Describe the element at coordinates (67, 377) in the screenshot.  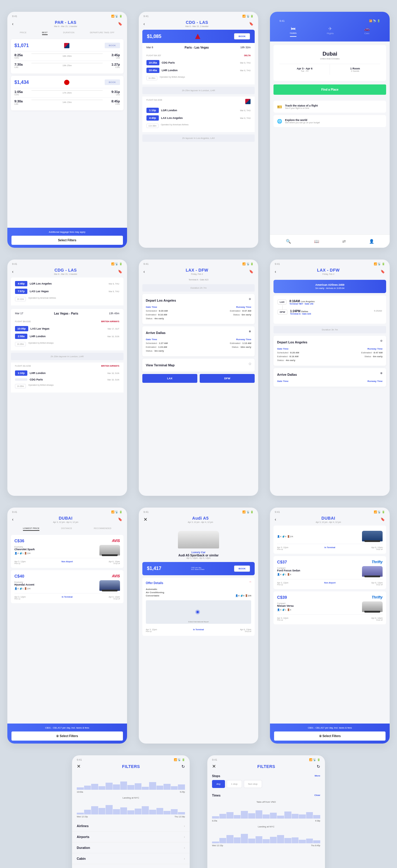
I see `screen-flight-return: 9:41📶 📡 🔋 ‹CDG - LASMar 8 - Mar 15, 1 tr…` at that location.